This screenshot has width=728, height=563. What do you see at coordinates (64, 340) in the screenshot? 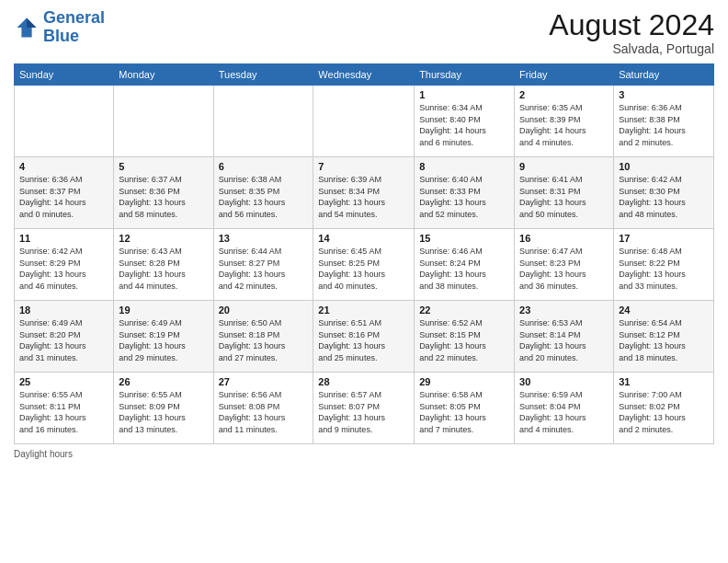
I see `day-info: Sunrise: 6:49 AM Sunset: 8:20 PM Dayligh…` at bounding box center [64, 340].